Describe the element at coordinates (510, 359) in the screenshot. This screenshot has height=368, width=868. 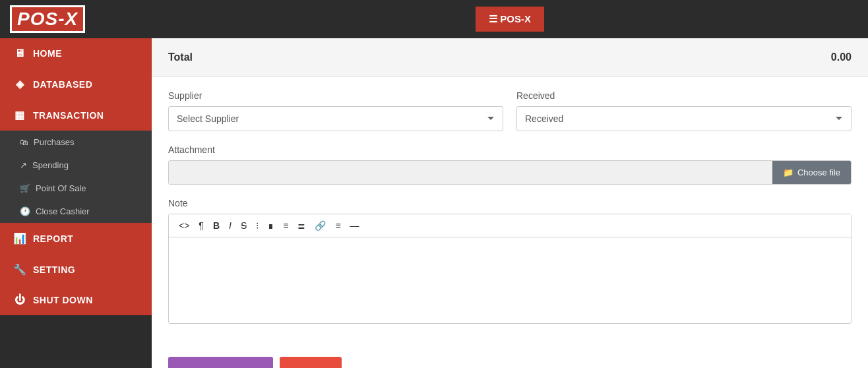
I see `action-row: ADD PURCHASE RESET` at that location.